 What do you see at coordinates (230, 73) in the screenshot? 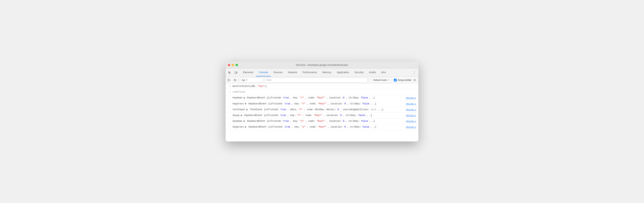
I see `inspect-element-button` at bounding box center [230, 73].